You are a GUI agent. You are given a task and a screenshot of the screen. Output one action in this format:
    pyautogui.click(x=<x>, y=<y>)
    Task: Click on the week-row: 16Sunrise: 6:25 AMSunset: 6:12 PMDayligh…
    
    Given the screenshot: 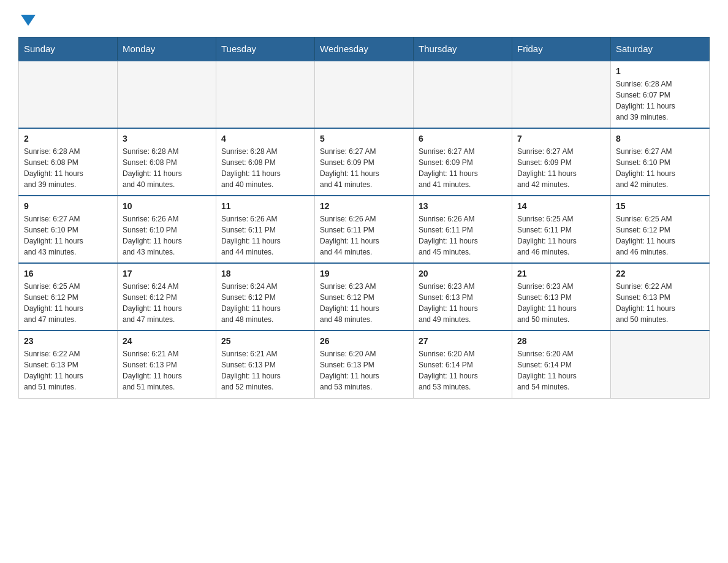 What is the action you would take?
    pyautogui.click(x=364, y=297)
    